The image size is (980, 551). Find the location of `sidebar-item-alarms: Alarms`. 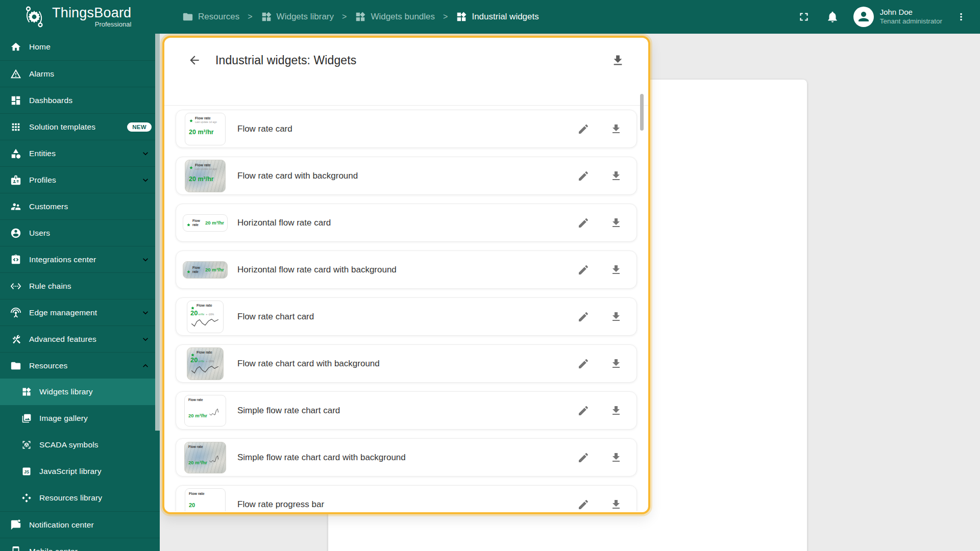

sidebar-item-alarms: Alarms is located at coordinates (80, 73).